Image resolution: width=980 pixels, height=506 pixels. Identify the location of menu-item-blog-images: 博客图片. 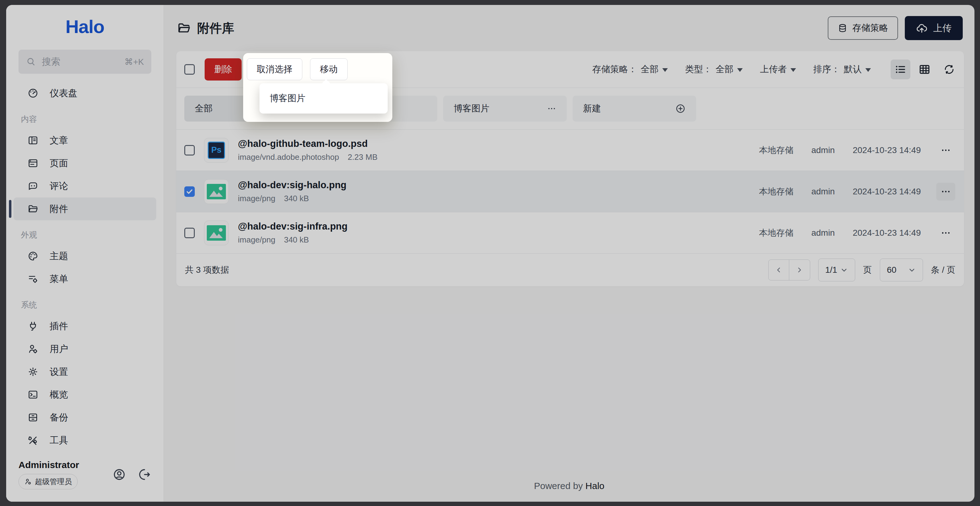
(282, 98).